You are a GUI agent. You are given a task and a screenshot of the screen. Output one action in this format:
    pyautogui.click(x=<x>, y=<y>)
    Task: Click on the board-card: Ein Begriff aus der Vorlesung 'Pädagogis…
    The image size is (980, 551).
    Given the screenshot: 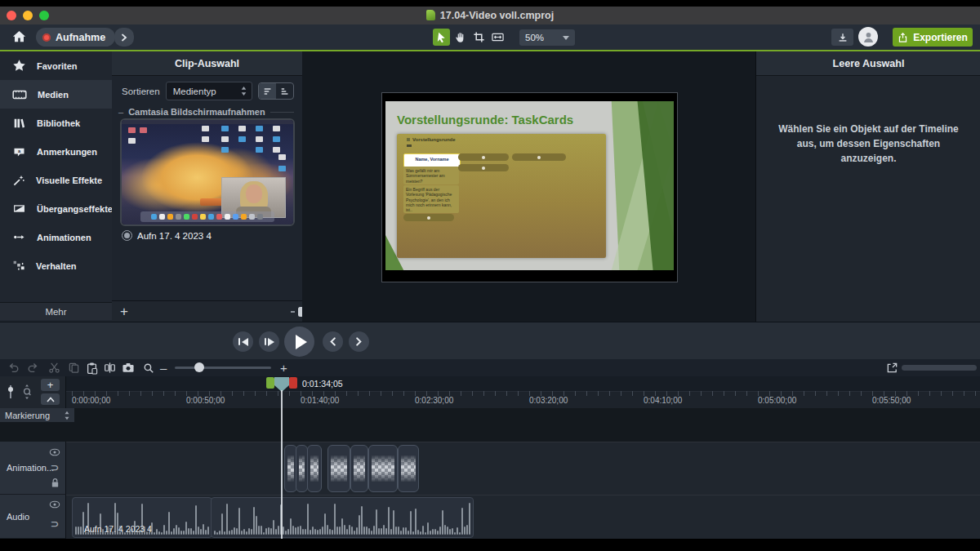 What is the action you would take?
    pyautogui.click(x=431, y=199)
    